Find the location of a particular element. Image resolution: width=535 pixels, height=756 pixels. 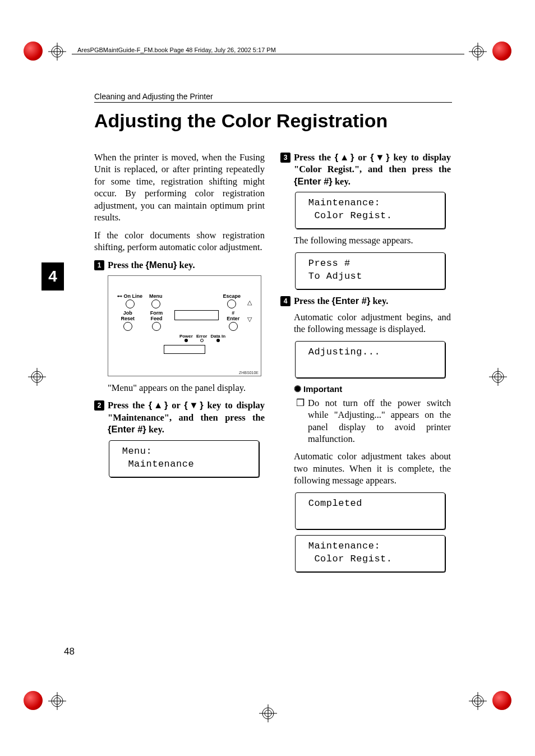

step-3: 3 Press the {▲} or {▼} key to display "C… is located at coordinates (366, 169).